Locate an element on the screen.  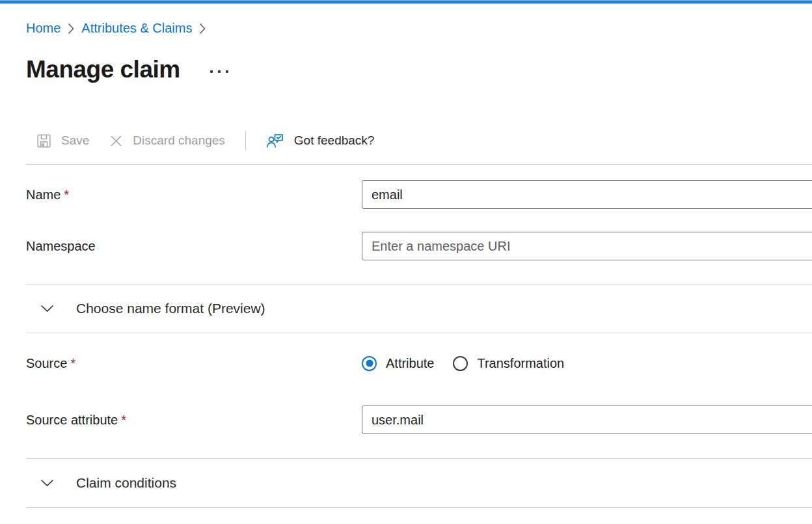
section-claim-conditions: Claim conditions is located at coordinates (406, 483).